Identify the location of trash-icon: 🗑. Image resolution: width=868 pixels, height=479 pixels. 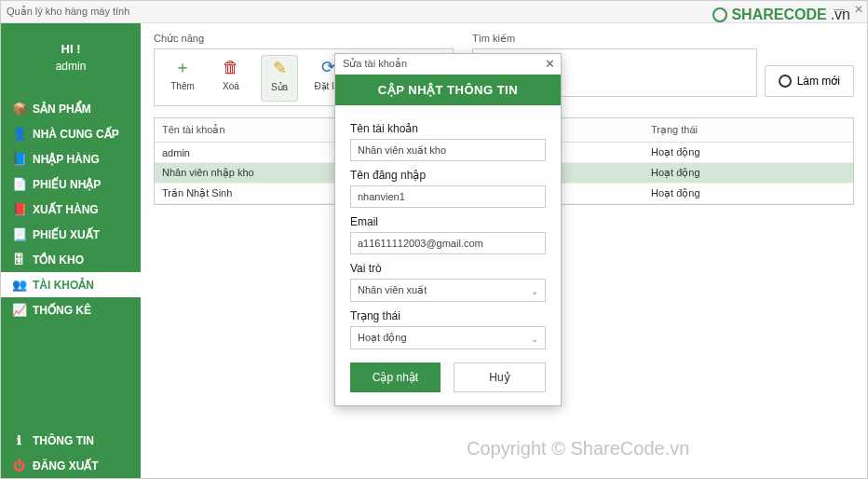
(231, 67).